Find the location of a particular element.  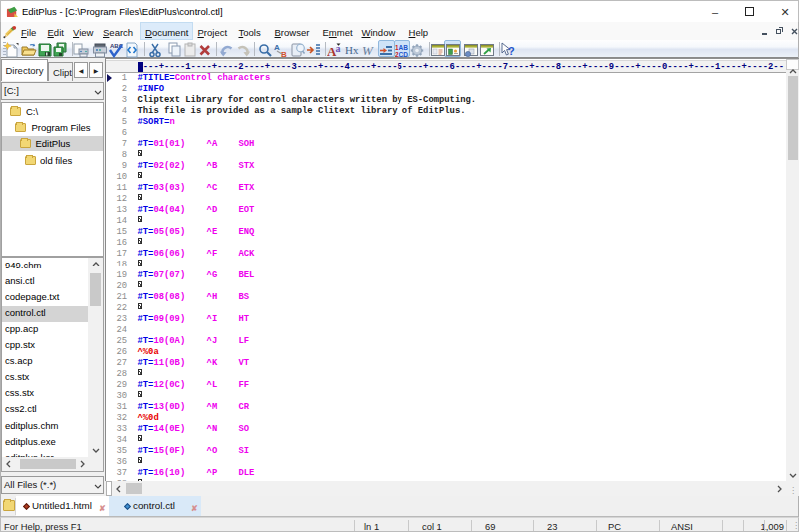

svg-text: A is located at coordinates (277, 48).